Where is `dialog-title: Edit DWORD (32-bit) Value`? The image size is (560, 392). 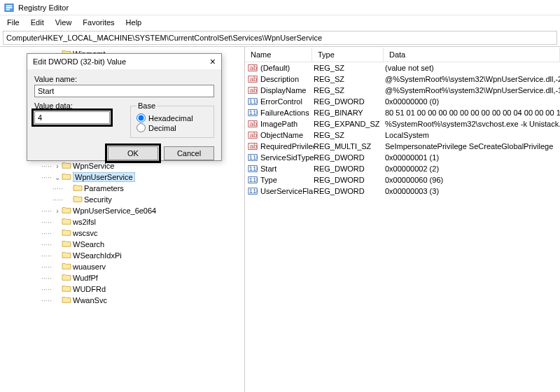 dialog-title: Edit DWORD (32-bit) Value is located at coordinates (80, 62).